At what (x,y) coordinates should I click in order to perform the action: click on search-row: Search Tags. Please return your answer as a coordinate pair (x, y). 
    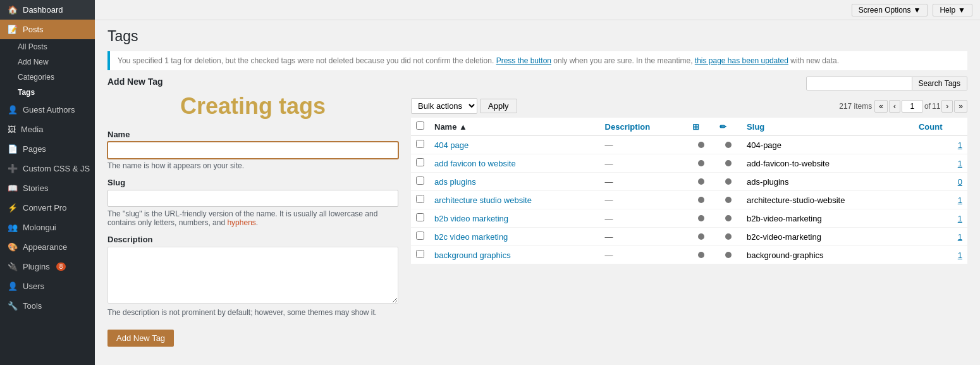
    Looking at the image, I should click on (689, 85).